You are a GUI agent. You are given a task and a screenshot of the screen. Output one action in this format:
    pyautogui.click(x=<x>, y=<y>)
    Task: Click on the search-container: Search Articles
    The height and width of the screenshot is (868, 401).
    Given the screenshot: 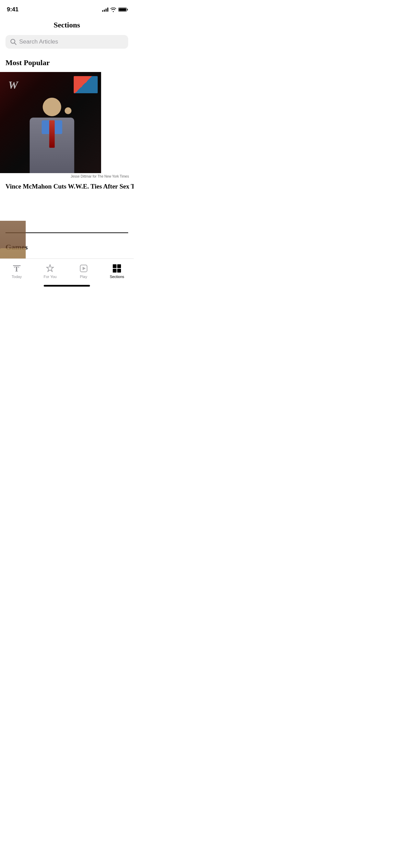 What is the action you would take?
    pyautogui.click(x=67, y=45)
    